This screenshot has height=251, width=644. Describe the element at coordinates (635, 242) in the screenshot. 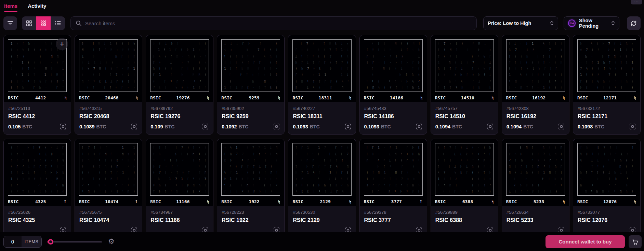

I see `cart-button` at that location.